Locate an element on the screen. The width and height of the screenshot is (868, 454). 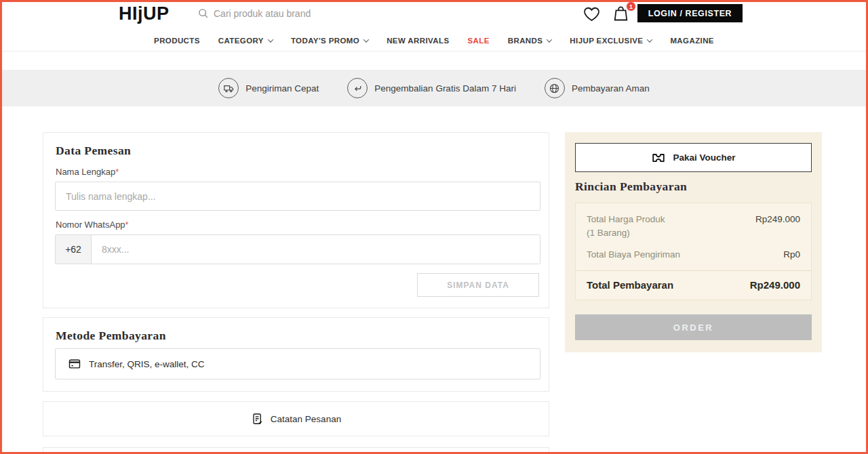
nav-hijup-exclusive: HIJUP EXCLUSIVE is located at coordinates (610, 41).